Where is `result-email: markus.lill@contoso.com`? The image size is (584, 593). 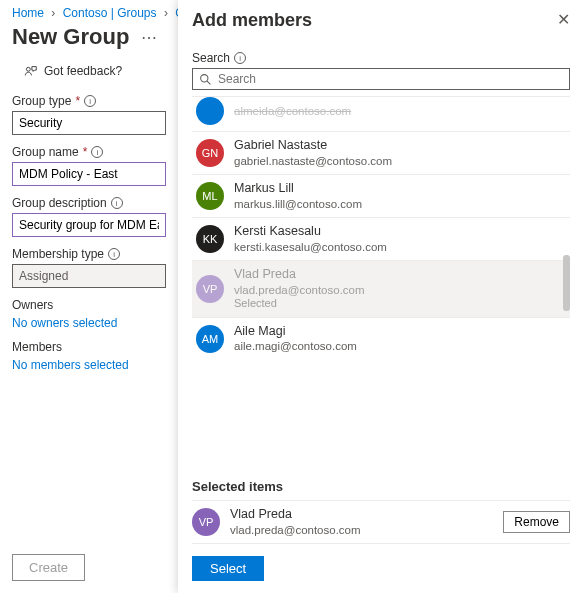 result-email: markus.lill@contoso.com is located at coordinates (298, 204).